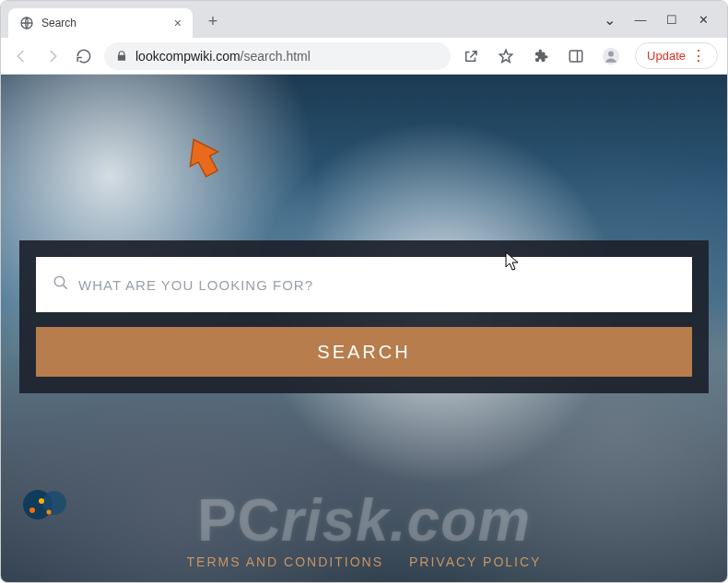  What do you see at coordinates (672, 20) in the screenshot?
I see `maximize-button: ☐` at bounding box center [672, 20].